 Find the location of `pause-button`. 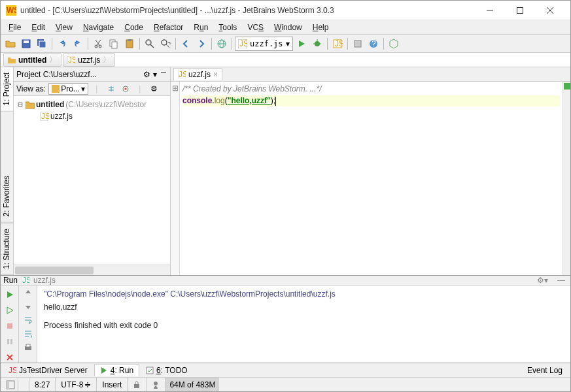

pause-button is located at coordinates (10, 342).